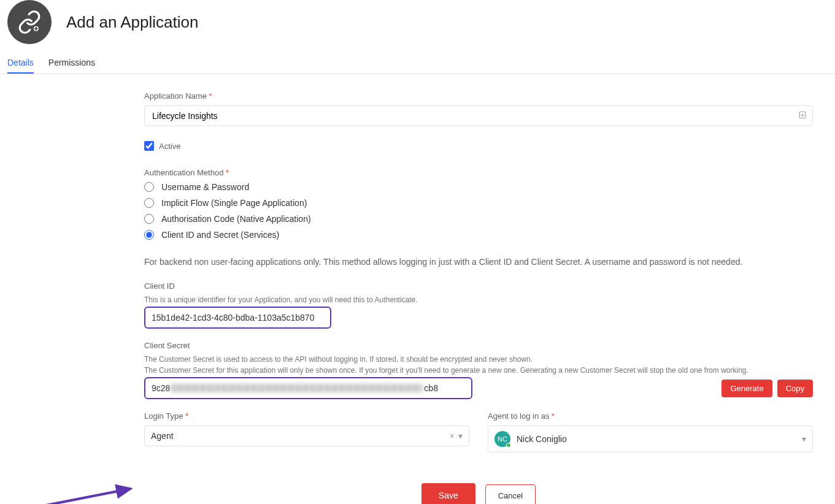  Describe the element at coordinates (448, 494) in the screenshot. I see `save-button: Save` at that location.